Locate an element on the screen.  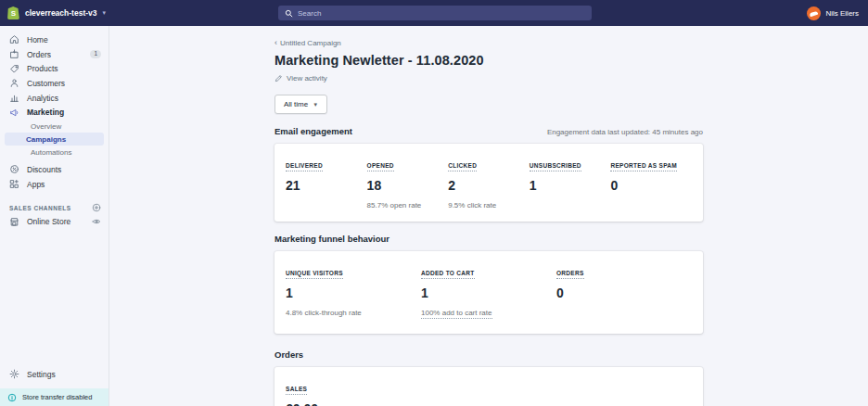
topbar: S cleverreach-test-v3 ▾ Nils Eilers is located at coordinates (434, 13).